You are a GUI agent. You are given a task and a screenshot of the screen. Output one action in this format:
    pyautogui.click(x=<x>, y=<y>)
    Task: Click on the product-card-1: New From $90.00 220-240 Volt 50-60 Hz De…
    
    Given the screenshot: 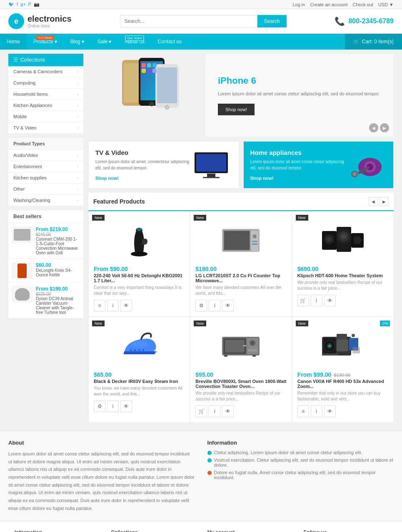 What is the action you would take?
    pyautogui.click(x=139, y=264)
    